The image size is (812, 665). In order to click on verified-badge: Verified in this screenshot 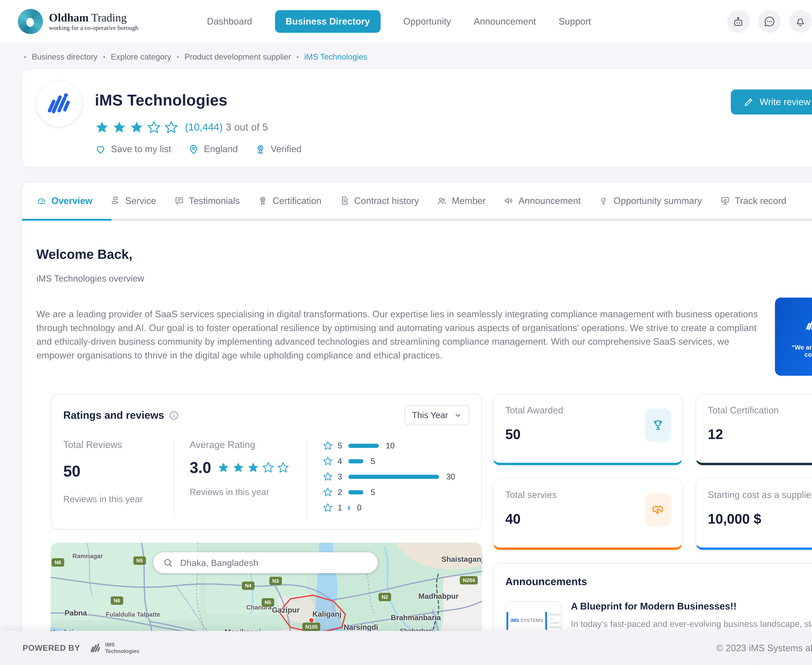, I will do `click(278, 149)`.